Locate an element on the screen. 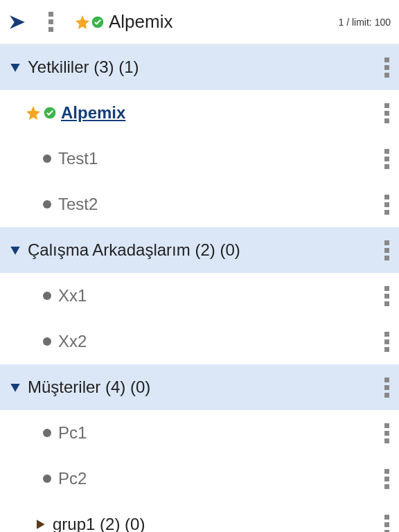 This screenshot has height=532, width=399. item-label: Alpemix is located at coordinates (93, 113).